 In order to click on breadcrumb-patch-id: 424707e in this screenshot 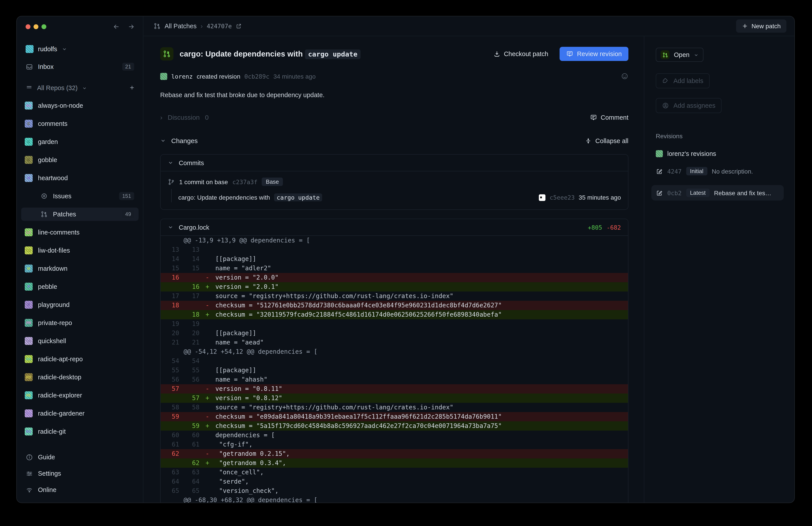, I will do `click(219, 26)`.